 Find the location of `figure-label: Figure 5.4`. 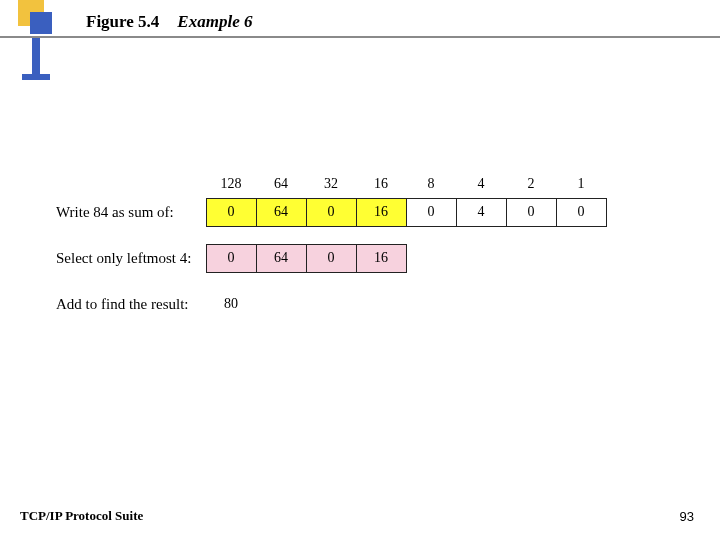

figure-label: Figure 5.4 is located at coordinates (122, 22).